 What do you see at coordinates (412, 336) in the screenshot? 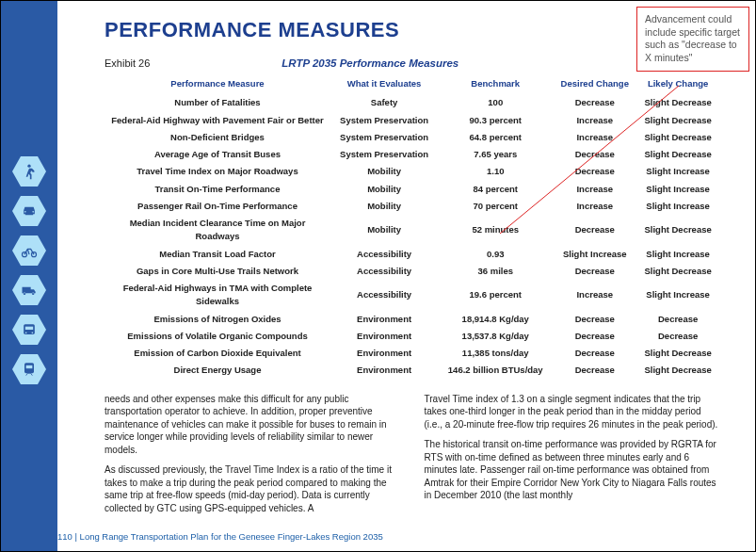
I see `table-row: Emissions of Volatile Organic CompoundsE…` at bounding box center [412, 336].